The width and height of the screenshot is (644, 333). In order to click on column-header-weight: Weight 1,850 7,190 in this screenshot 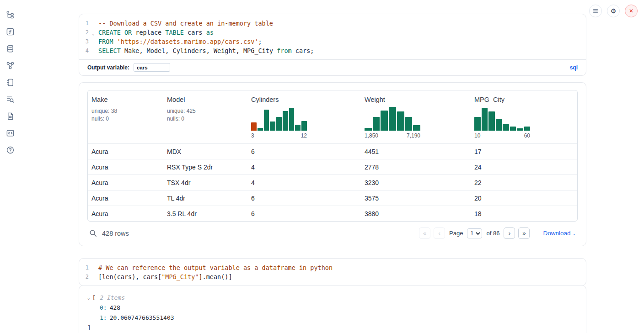, I will do `click(416, 117)`.